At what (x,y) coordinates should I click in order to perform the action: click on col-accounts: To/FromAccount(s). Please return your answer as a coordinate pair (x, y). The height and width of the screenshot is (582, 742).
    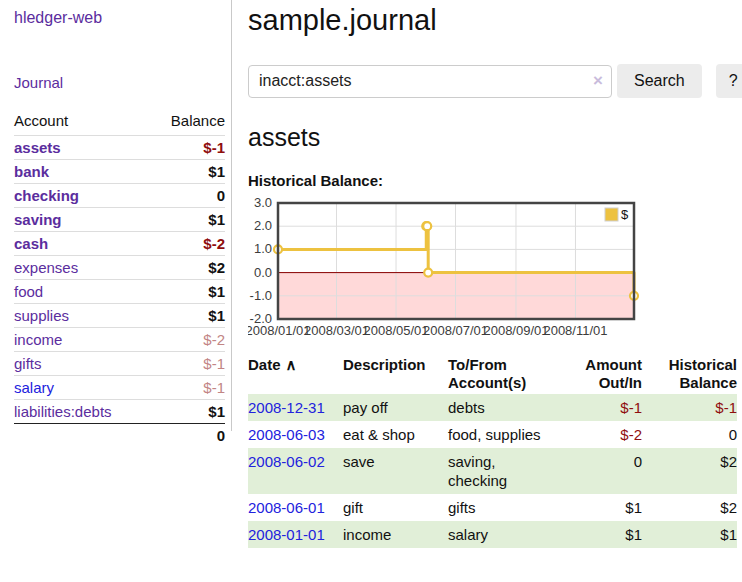
    Looking at the image, I should click on (506, 374).